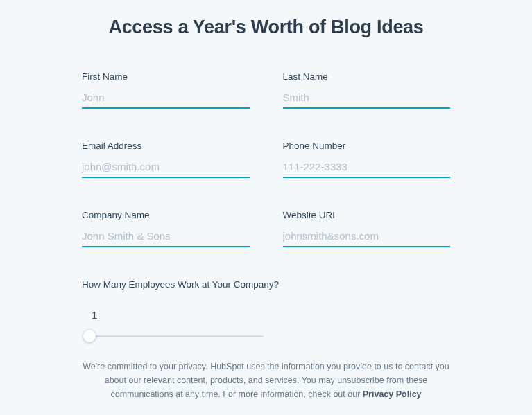 The image size is (532, 415). Describe the element at coordinates (393, 394) in the screenshot. I see `privacy-policy-link: Privacy Policy` at that location.